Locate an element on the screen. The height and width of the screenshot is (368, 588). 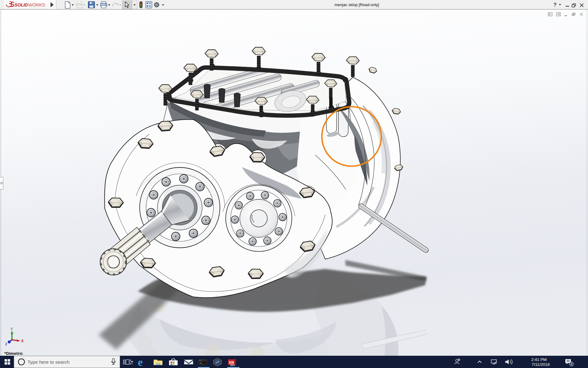
svg-text: Type here to search is located at coordinates (48, 362).